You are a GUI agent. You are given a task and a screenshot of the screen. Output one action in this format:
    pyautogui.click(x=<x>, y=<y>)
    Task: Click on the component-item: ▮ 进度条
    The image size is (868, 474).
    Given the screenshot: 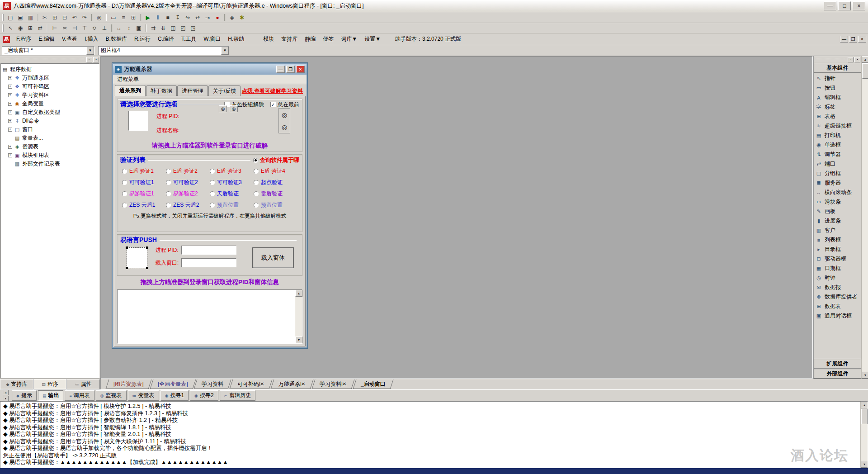 What is the action you would take?
    pyautogui.click(x=838, y=221)
    